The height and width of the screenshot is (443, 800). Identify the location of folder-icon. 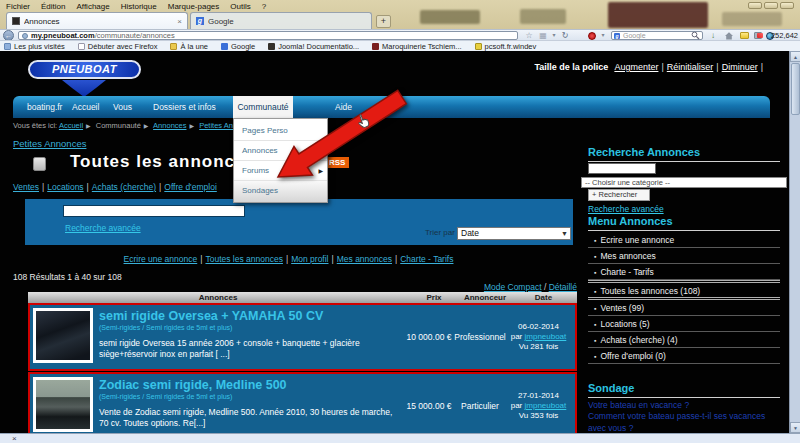
(174, 46).